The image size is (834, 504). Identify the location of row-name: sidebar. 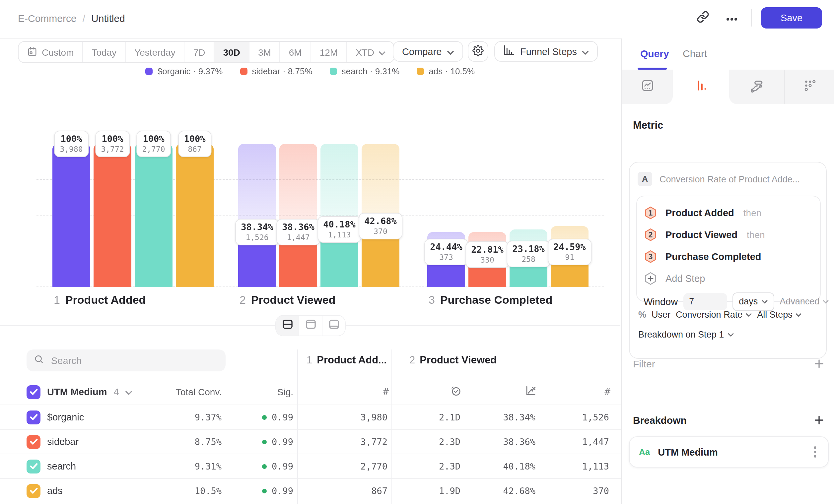
(63, 442).